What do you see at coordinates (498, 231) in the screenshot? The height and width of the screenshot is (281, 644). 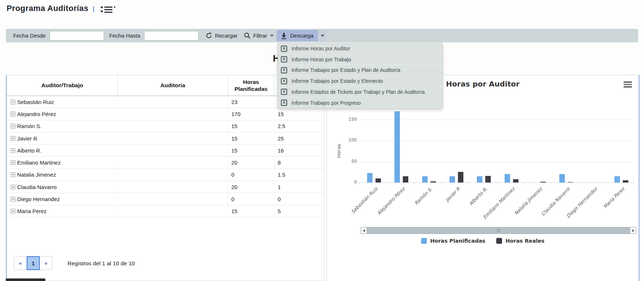 I see `chart-horizontal-scrollbar` at bounding box center [498, 231].